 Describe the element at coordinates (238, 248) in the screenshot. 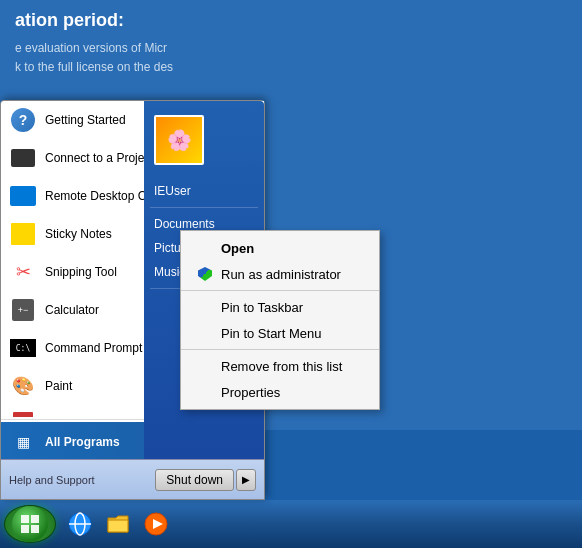

I see `ctx-open-label: Open` at that location.